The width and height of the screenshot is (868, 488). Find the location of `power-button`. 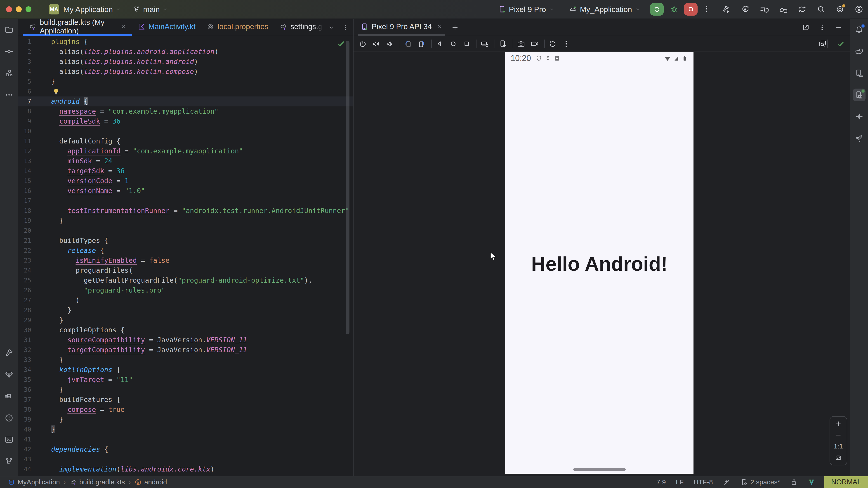

power-button is located at coordinates (363, 44).